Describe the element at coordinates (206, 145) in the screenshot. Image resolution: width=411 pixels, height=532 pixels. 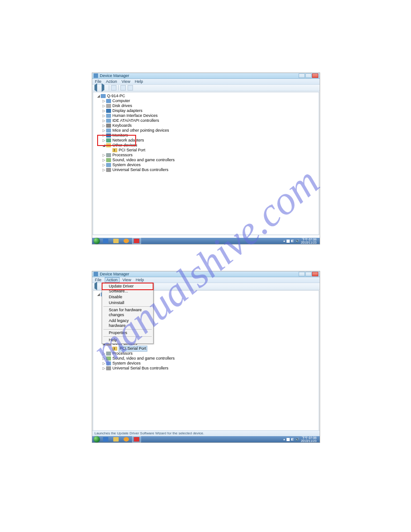
I see `tree-item-other: ◢Other devices` at that location.